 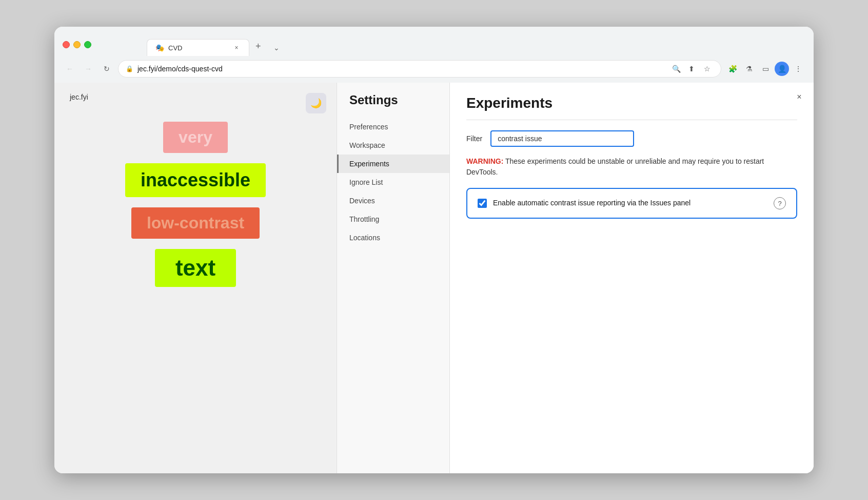 What do you see at coordinates (277, 48) in the screenshot?
I see `more-tabs-button: ⌄` at bounding box center [277, 48].